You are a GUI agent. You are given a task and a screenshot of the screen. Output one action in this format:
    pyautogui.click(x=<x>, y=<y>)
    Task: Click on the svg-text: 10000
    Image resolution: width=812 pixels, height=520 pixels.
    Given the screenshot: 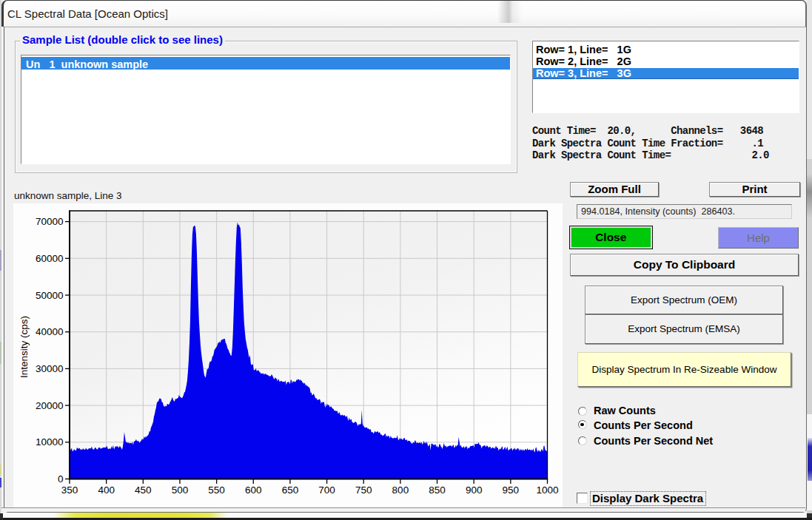 What is the action you would take?
    pyautogui.click(x=50, y=442)
    